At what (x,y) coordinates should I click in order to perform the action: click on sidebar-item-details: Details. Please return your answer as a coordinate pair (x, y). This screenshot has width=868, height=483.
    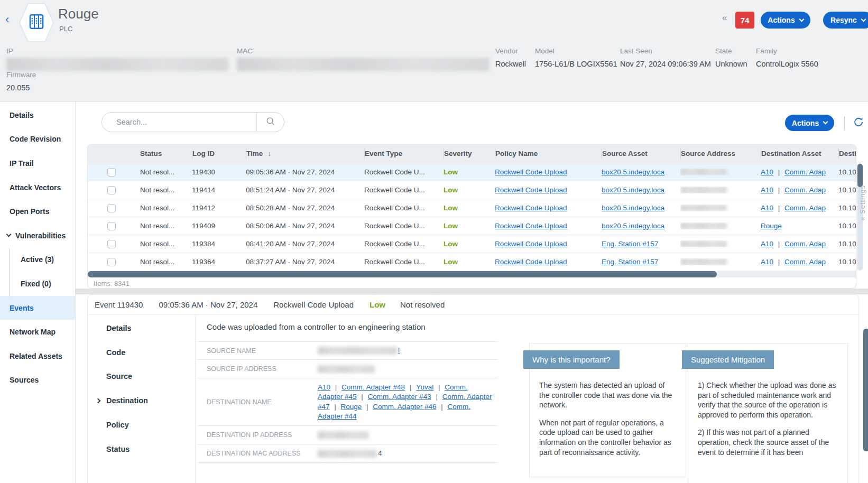
    Looking at the image, I should click on (38, 115).